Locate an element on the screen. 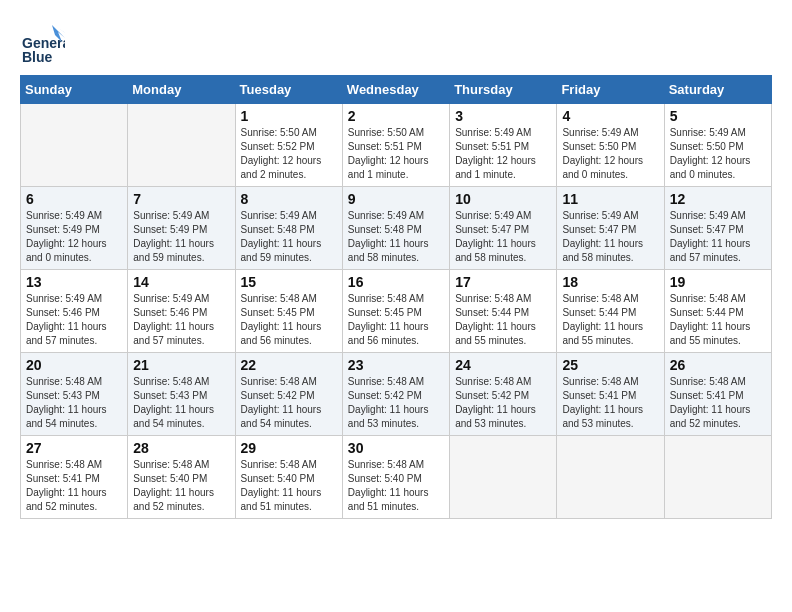  day-number: 19 is located at coordinates (718, 282).